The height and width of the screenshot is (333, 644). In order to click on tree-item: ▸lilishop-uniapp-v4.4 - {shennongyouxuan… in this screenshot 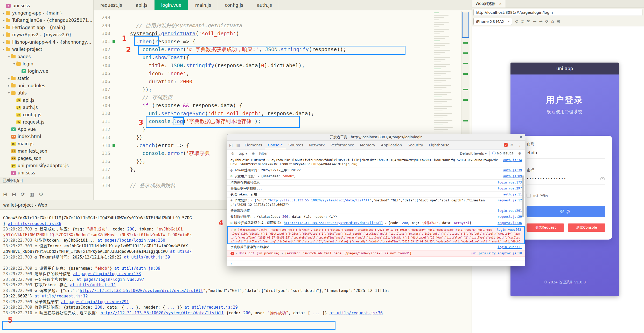, I will do `click(47, 42)`.